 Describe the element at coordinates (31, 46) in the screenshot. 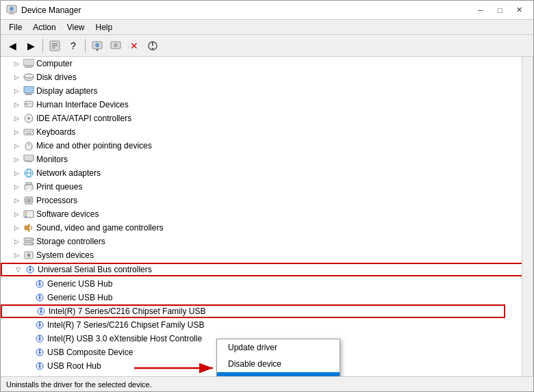

I see `forward-button: ▶` at that location.